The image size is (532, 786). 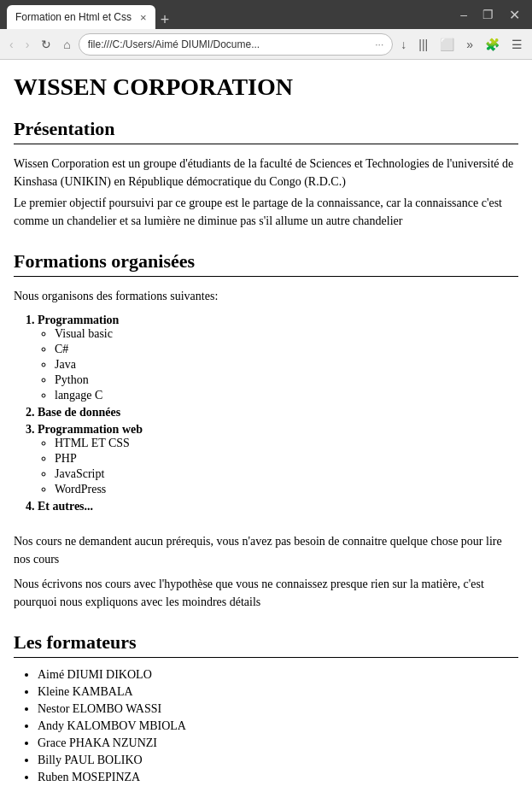 I want to click on presentation-paragraph2: Le premier objectif poursuivi par ce gro…, so click(x=266, y=212).